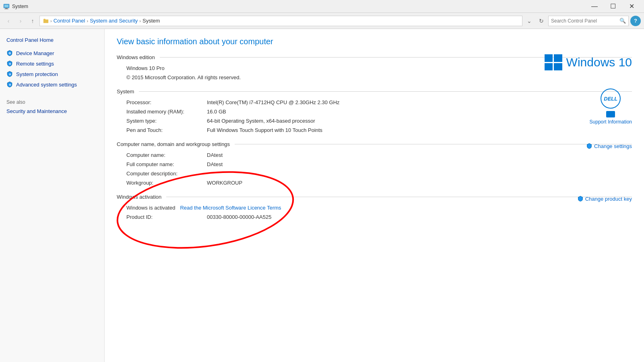 The width and height of the screenshot is (644, 362). I want to click on system-type-label: System type:, so click(167, 121).